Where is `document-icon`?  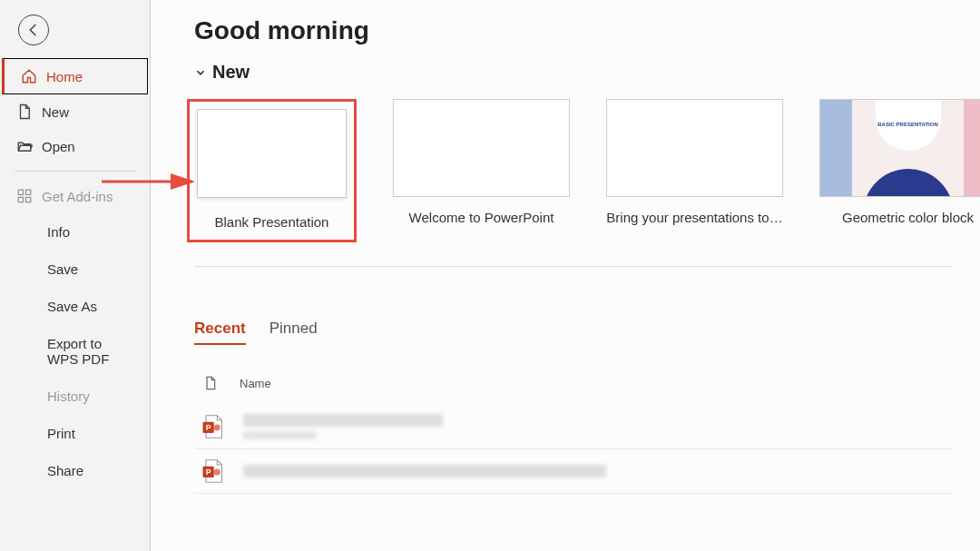
document-icon is located at coordinates (211, 383).